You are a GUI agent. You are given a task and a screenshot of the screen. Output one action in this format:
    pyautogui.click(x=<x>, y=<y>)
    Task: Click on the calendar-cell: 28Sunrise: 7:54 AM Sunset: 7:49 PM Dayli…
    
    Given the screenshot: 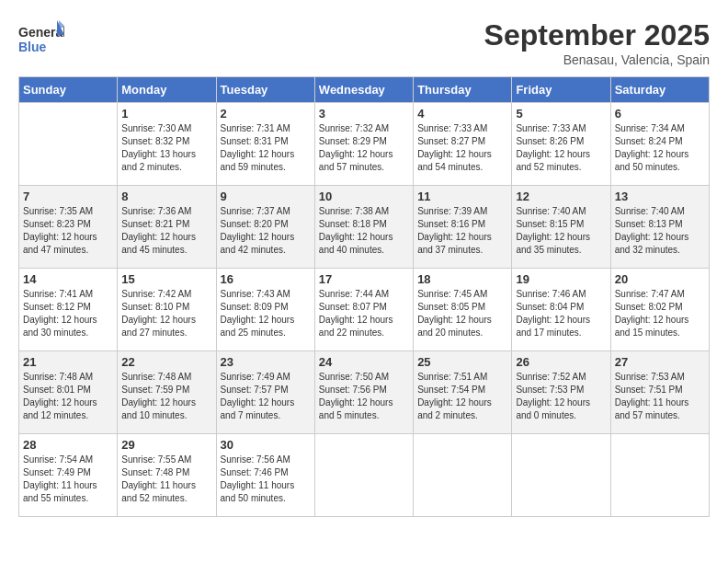 What is the action you would take?
    pyautogui.click(x=68, y=476)
    